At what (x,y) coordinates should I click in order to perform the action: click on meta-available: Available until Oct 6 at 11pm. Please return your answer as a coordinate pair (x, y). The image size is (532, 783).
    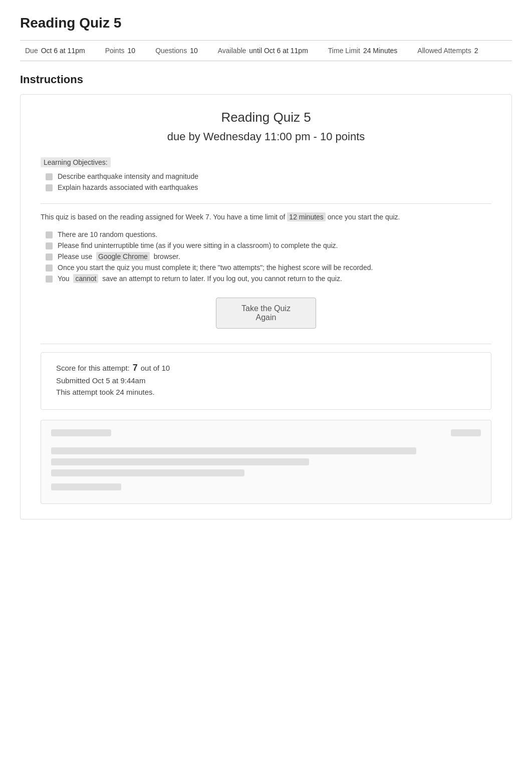
    Looking at the image, I should click on (263, 51).